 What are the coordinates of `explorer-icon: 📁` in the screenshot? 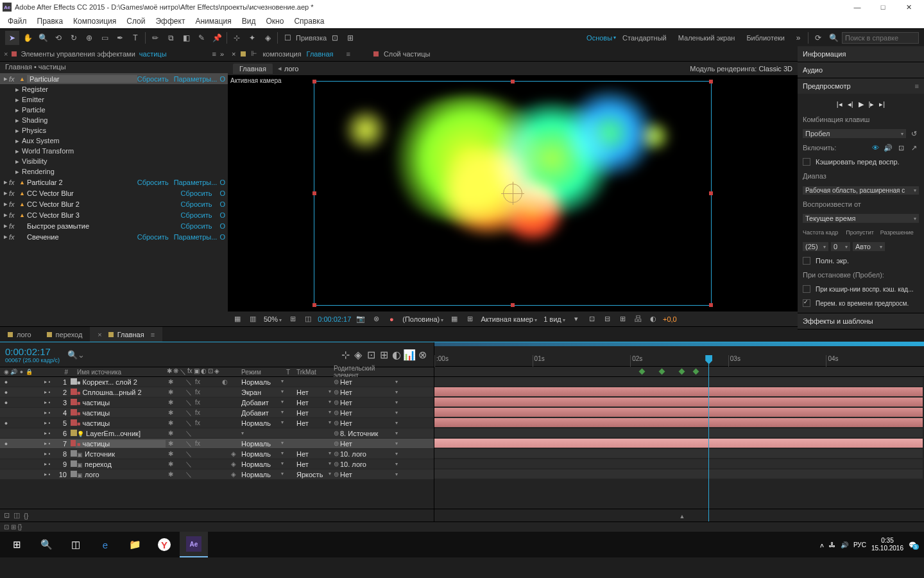 It's located at (135, 545).